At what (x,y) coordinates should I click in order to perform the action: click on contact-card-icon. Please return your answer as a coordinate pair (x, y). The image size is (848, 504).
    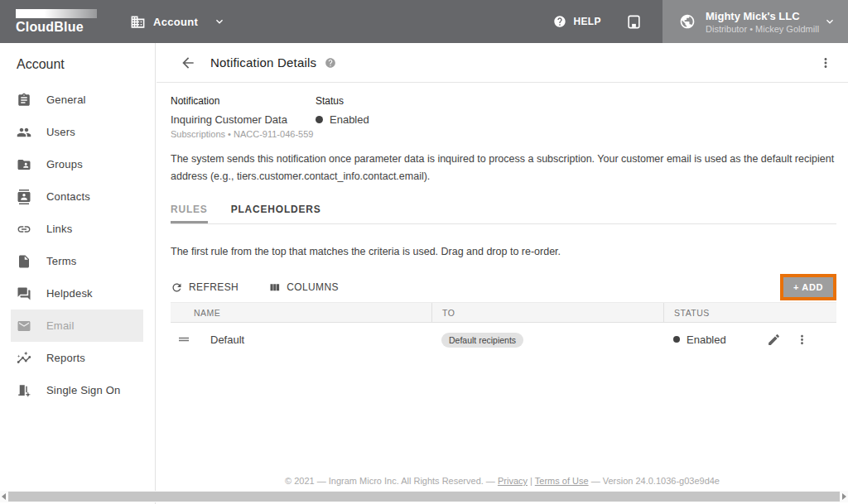
    Looking at the image, I should click on (24, 197).